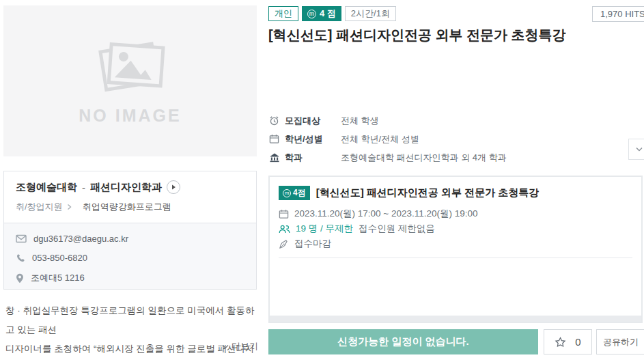  Describe the element at coordinates (40, 207) in the screenshot. I see `breadcrumb-category: 취/창업지원` at that location.